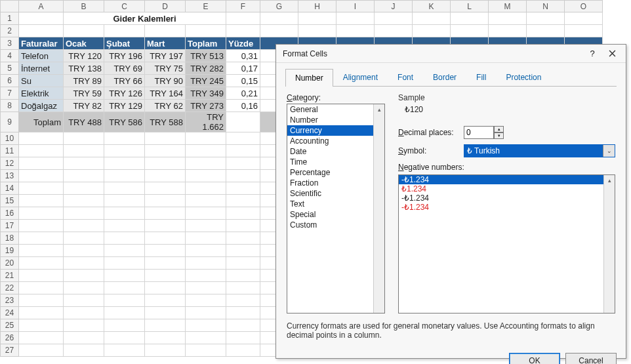 The height and width of the screenshot is (364, 631). What do you see at coordinates (10, 43) in the screenshot?
I see `row-header: 3` at bounding box center [10, 43].